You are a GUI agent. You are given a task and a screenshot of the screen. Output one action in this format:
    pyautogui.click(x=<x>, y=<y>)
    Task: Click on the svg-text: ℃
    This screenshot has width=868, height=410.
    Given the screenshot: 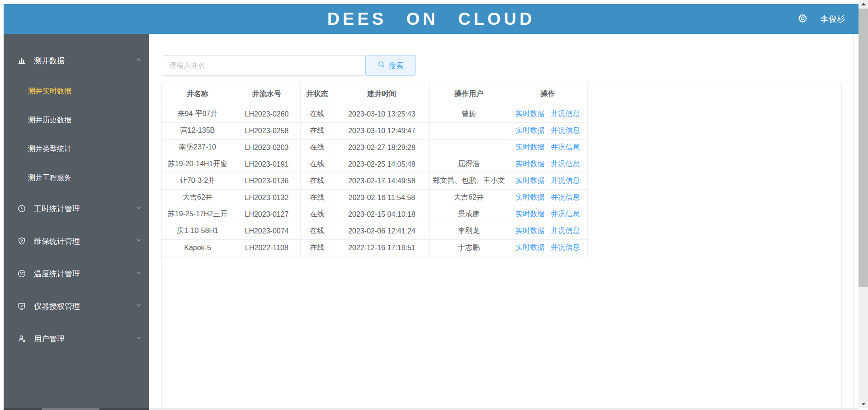 What is the action you would take?
    pyautogui.click(x=22, y=274)
    